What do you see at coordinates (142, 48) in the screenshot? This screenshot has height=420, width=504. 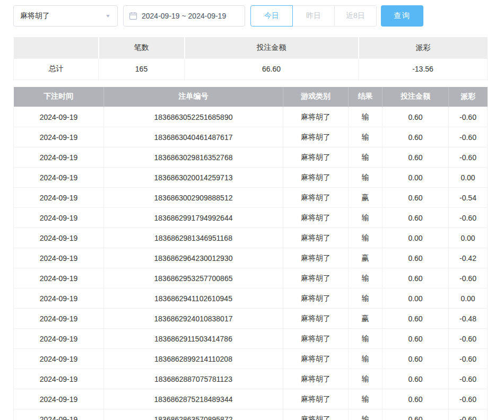 I see `summary-header-count: 笔数` at bounding box center [142, 48].